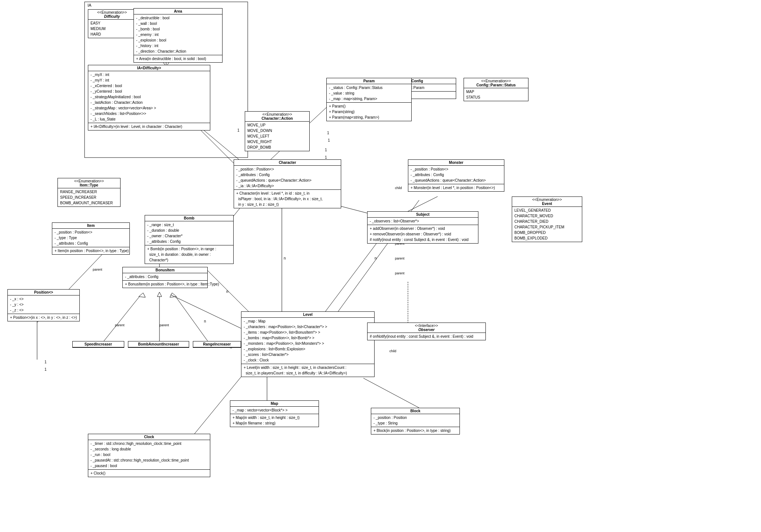  Describe the element at coordinates (274, 414) in the screenshot. I see `map-class: Map - _map : vector<vector<Block*> > + M…` at that location.